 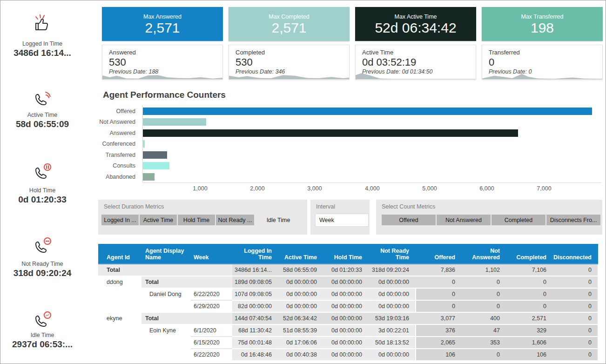 I want to click on col-header-not-ready-time: Not ReadyTime, so click(x=392, y=254).